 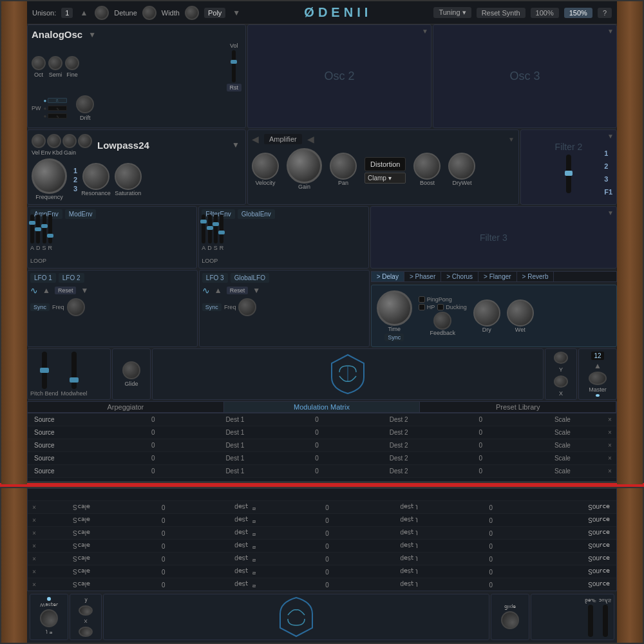 What do you see at coordinates (460, 277) in the screenshot?
I see `fx-chorus-tab: > Chorus` at bounding box center [460, 277].